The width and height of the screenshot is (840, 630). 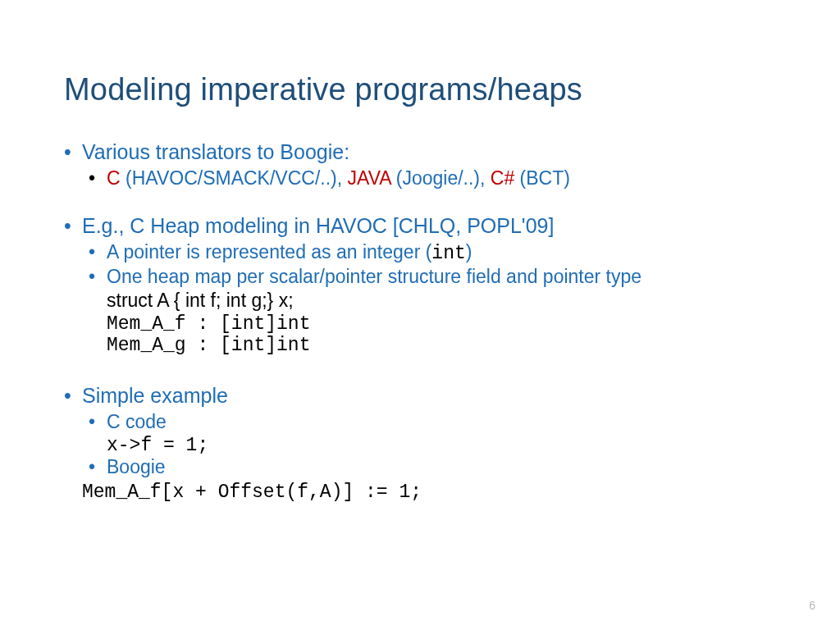 What do you see at coordinates (812, 605) in the screenshot?
I see `page-number: 6` at bounding box center [812, 605].